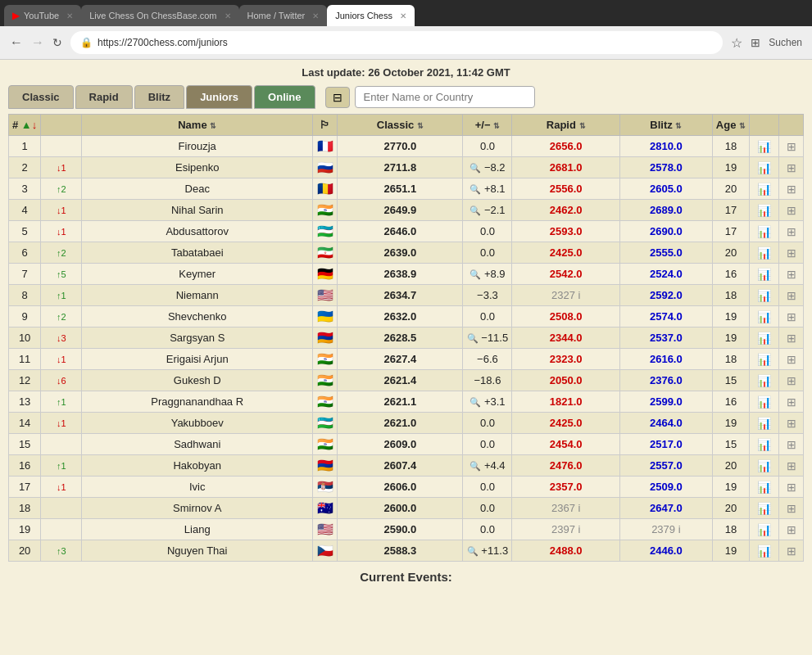 The width and height of the screenshot is (812, 655). What do you see at coordinates (403, 16) in the screenshot?
I see `tab-juniors-close: ✕` at bounding box center [403, 16].